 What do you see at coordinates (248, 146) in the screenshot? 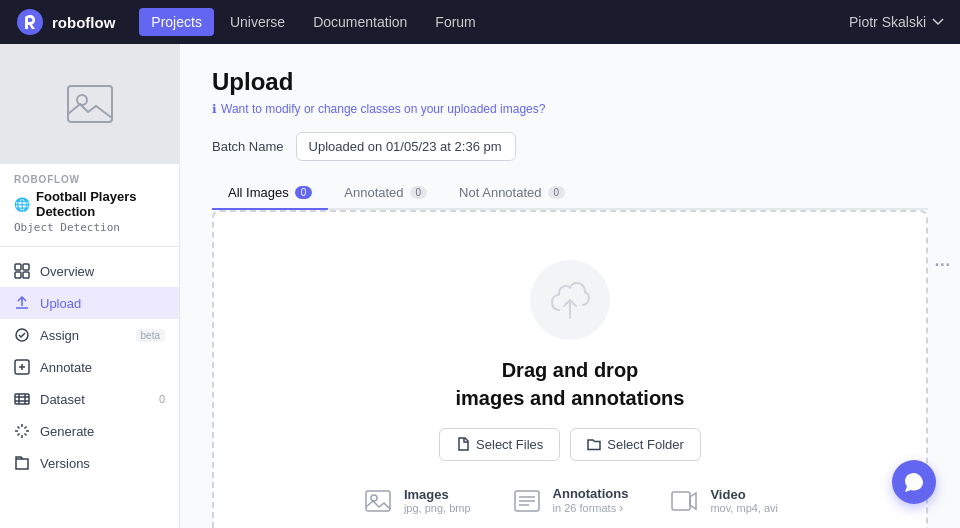
I see `batch-label: Batch Name` at bounding box center [248, 146].